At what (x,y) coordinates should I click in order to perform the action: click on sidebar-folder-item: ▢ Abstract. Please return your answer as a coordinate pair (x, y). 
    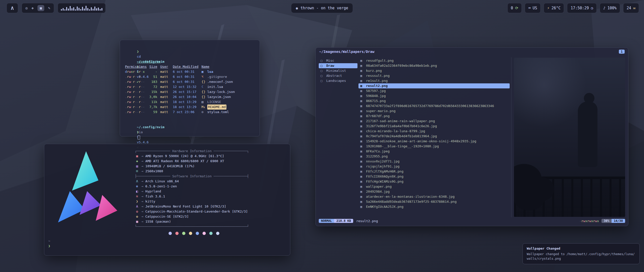
    Looking at the image, I should click on (338, 76).